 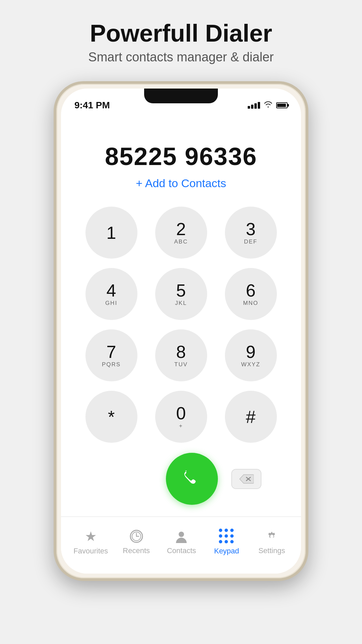 I want to click on nav-item-settings: Settings, so click(x=272, y=542).